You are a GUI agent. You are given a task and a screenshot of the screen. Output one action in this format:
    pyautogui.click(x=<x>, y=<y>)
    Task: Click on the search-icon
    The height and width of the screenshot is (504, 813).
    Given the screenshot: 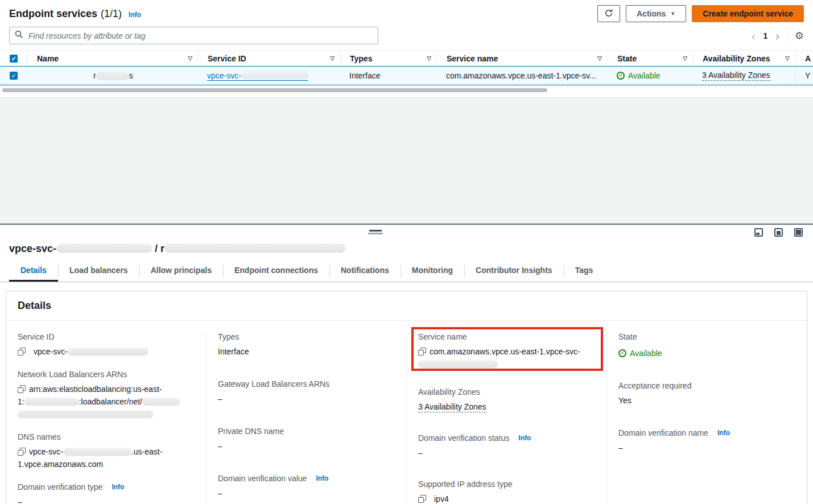 What is the action you would take?
    pyautogui.click(x=19, y=35)
    